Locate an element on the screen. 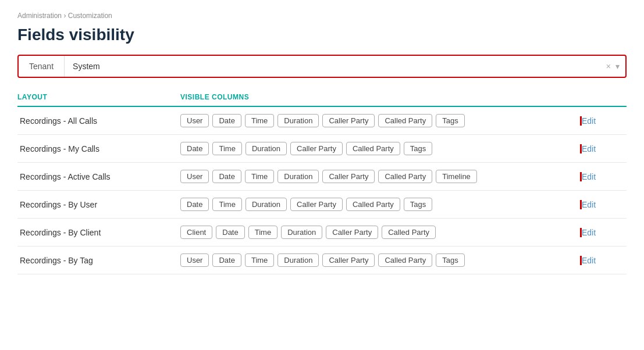 The height and width of the screenshot is (350, 644). page-title: Fields visibility is located at coordinates (322, 35).